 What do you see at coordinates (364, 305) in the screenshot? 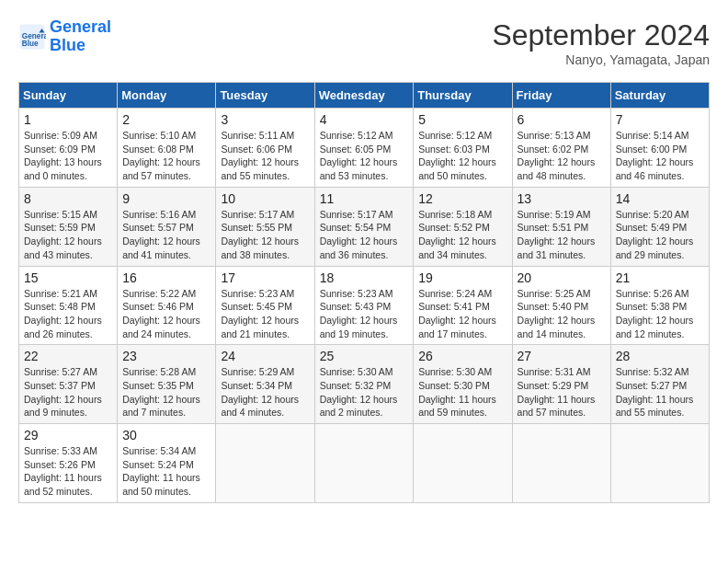
I see `calendar-week-row: 15Sunrise: 5:21 AM Sunset: 5:48 PM Dayli…` at bounding box center [364, 305].